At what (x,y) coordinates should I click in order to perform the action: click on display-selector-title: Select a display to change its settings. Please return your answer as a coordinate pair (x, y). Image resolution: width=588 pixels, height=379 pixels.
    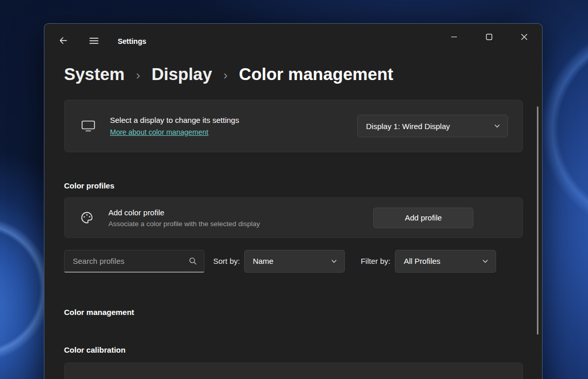
    Looking at the image, I should click on (174, 120).